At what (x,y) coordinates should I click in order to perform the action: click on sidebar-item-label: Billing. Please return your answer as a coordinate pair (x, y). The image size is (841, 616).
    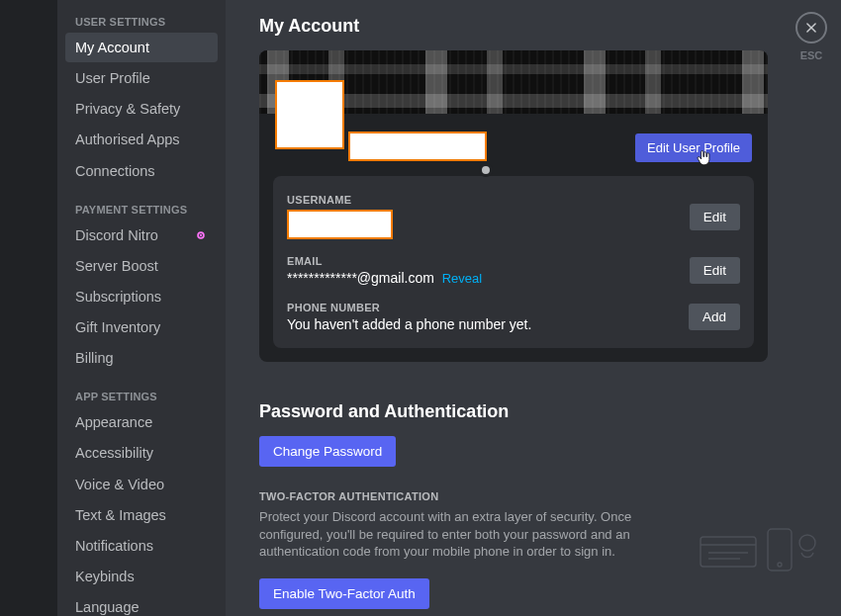
    Looking at the image, I should click on (95, 358).